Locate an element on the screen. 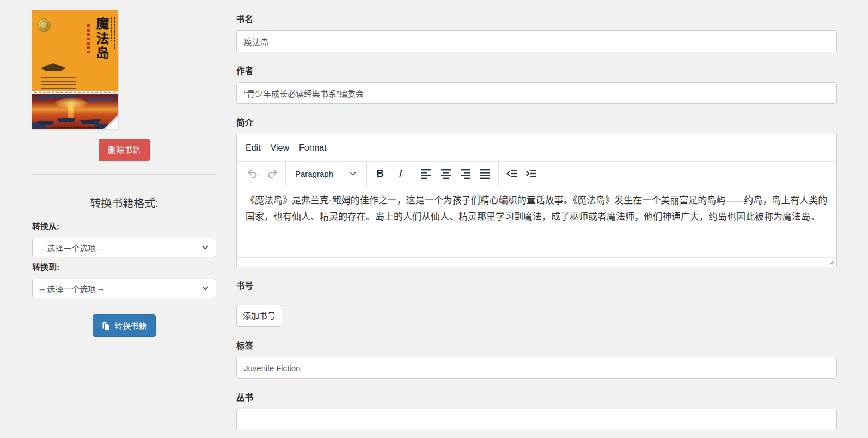  delete-book-button: 删除书籍 is located at coordinates (124, 150).